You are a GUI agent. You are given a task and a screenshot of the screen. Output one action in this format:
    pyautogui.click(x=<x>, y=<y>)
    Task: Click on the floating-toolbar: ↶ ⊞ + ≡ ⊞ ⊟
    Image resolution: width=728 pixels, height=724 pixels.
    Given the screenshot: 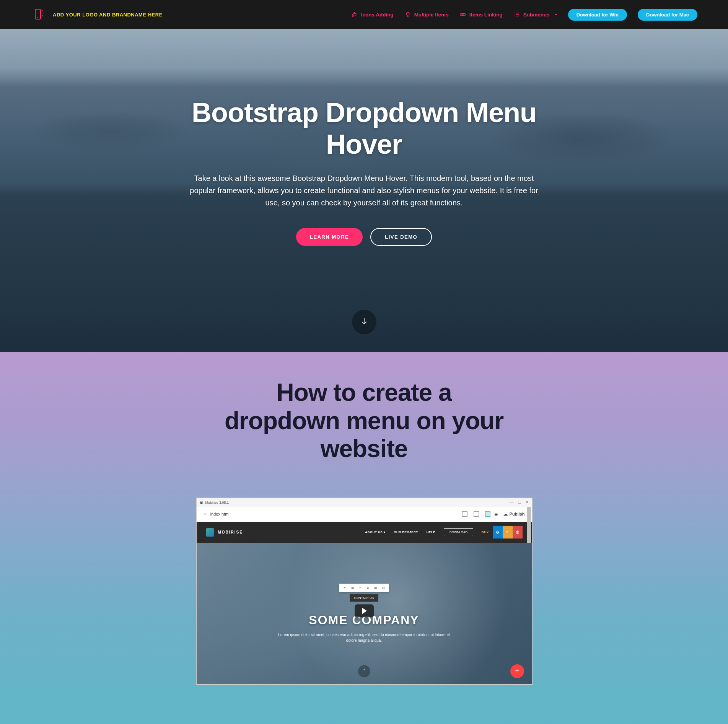 What is the action you would take?
    pyautogui.click(x=364, y=588)
    